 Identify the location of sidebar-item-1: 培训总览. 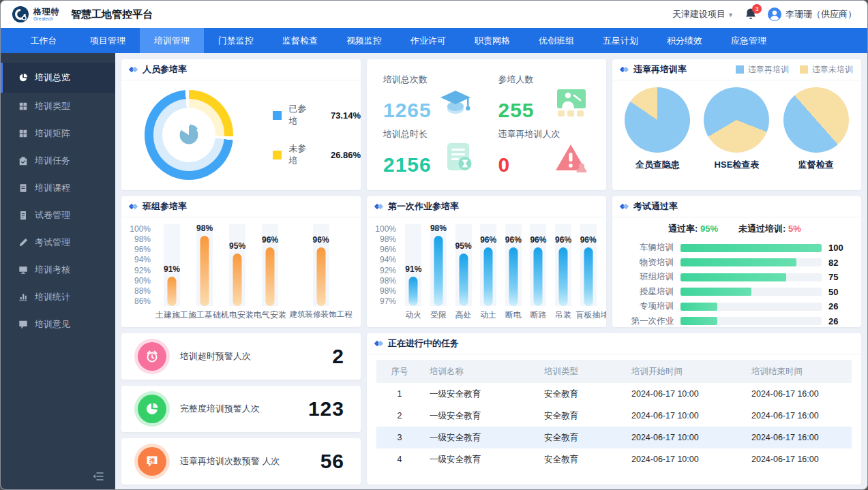
(58, 78).